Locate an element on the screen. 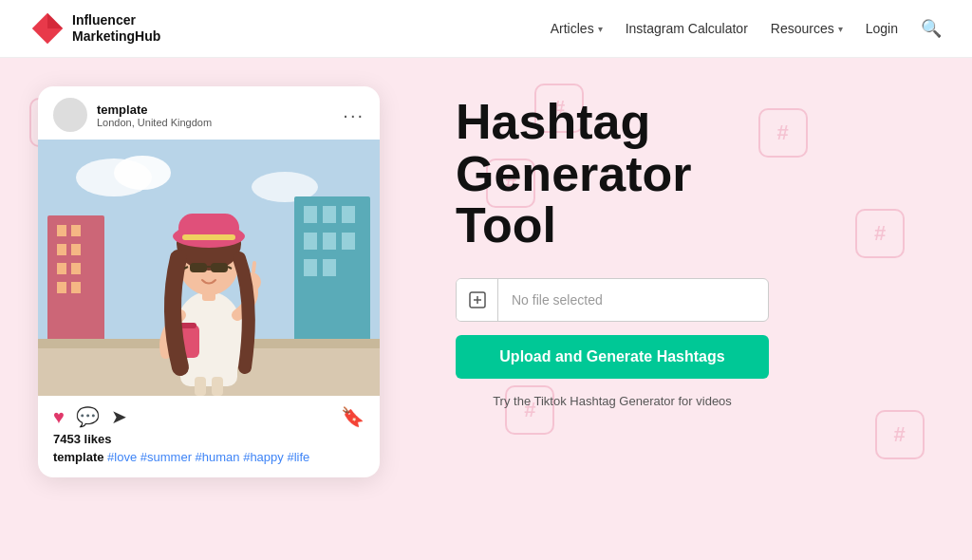 This screenshot has height=560, width=972. tool-title-line3: Tool is located at coordinates (506, 225).